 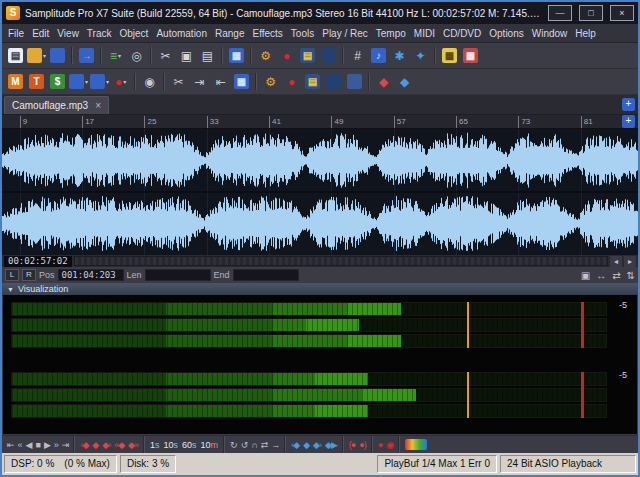 I want to click on menu-file: File, so click(x=16, y=34).